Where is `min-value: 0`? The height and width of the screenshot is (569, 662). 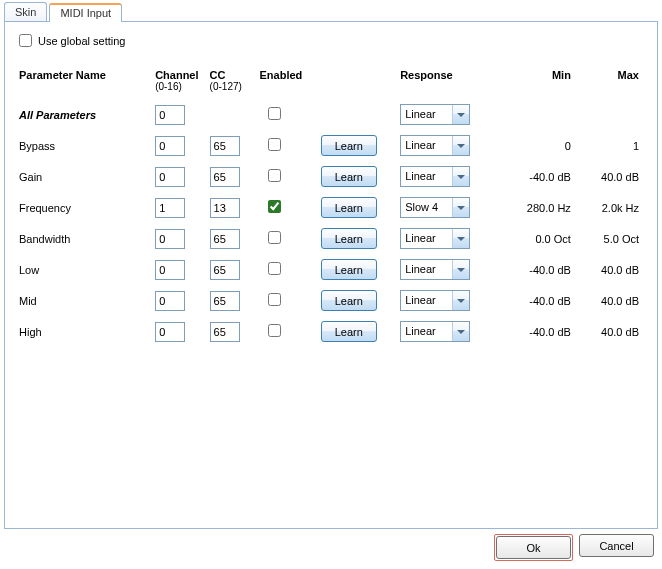
min-value: 0 is located at coordinates (538, 146).